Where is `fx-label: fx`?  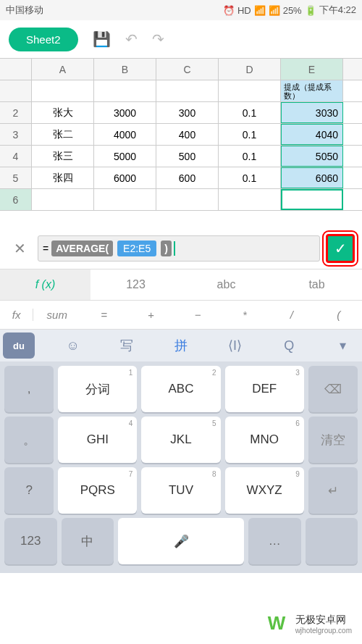
fx-label: fx is located at coordinates (17, 314).